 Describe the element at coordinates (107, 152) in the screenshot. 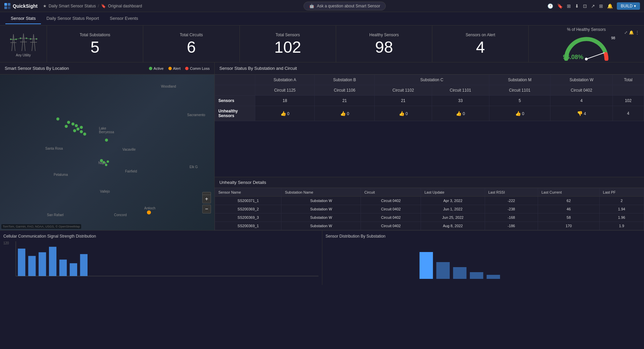

I see `map-area: Woodland Sacramento LakeBerryessa Santa …` at that location.